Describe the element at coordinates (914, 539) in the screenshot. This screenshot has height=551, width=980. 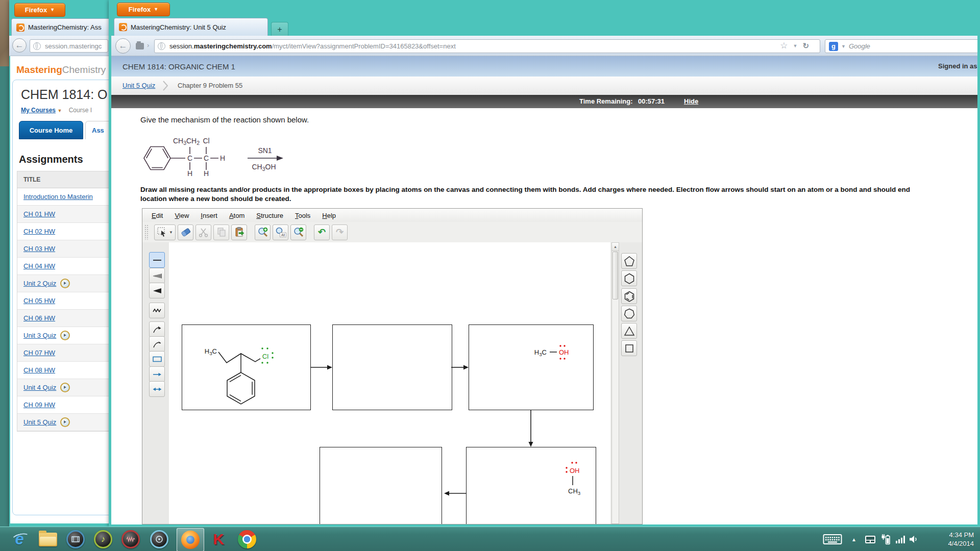
I see `volume-tray-icon` at that location.